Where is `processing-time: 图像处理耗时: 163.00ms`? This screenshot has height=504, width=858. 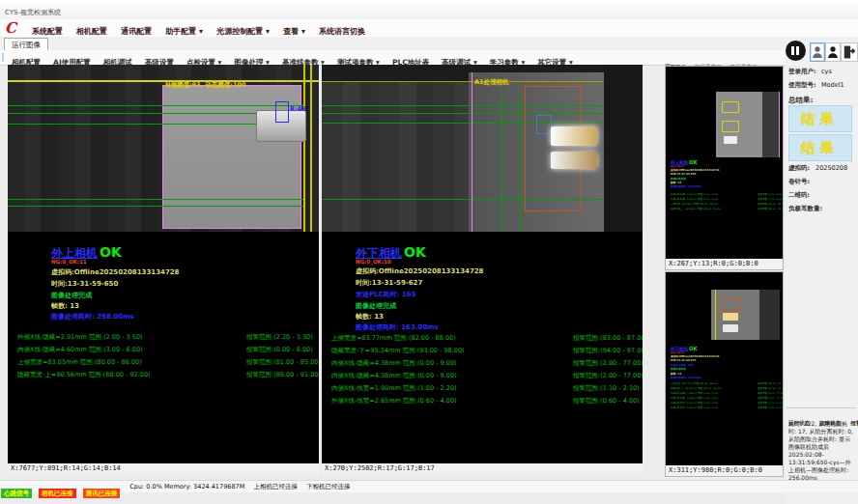
processing-time: 图像处理耗时: 163.00ms is located at coordinates (686, 378).